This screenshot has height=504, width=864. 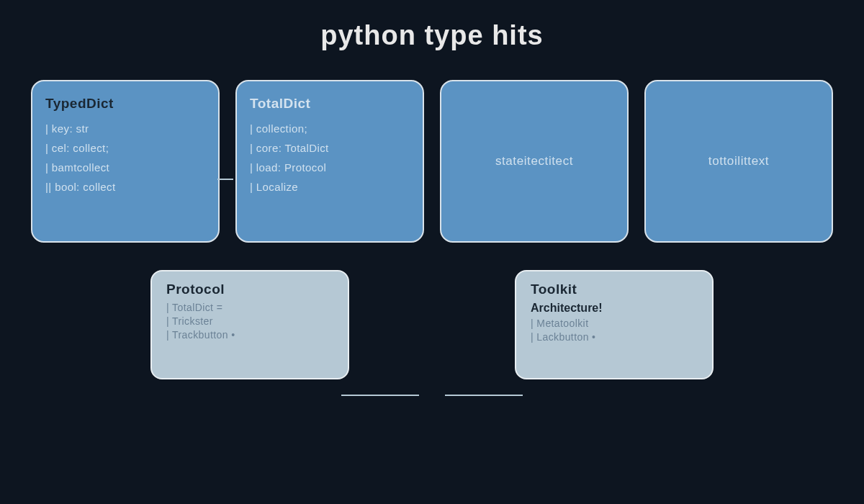 What do you see at coordinates (330, 161) in the screenshot?
I see `card-totaldict: TotalDict | collection; | core` at bounding box center [330, 161].